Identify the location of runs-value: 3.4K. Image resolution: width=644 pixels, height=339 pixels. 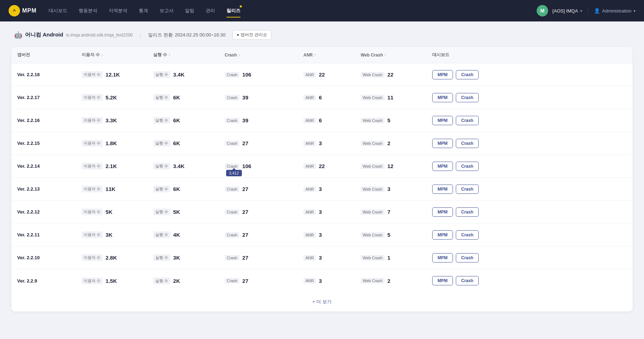
(179, 166).